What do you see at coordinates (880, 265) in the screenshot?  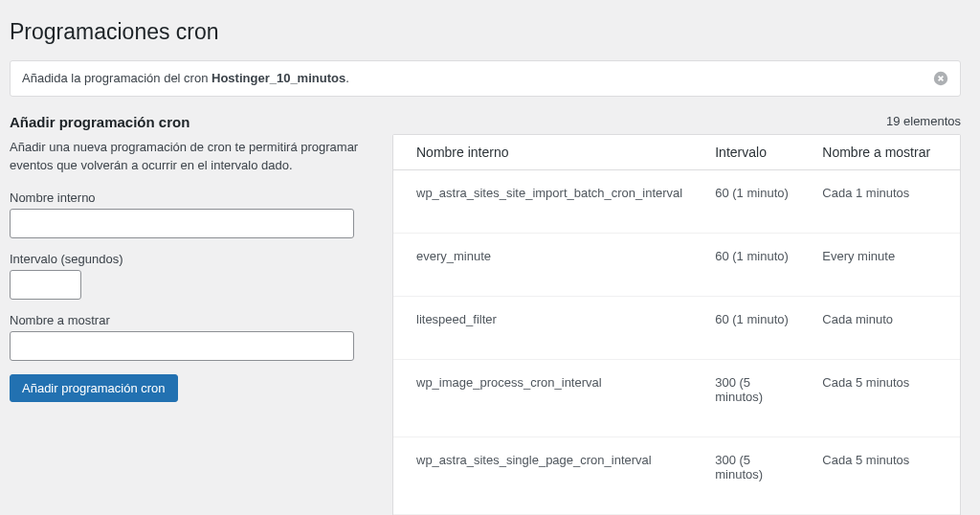 I see `cell-nombre-mostrar: Every minute` at bounding box center [880, 265].